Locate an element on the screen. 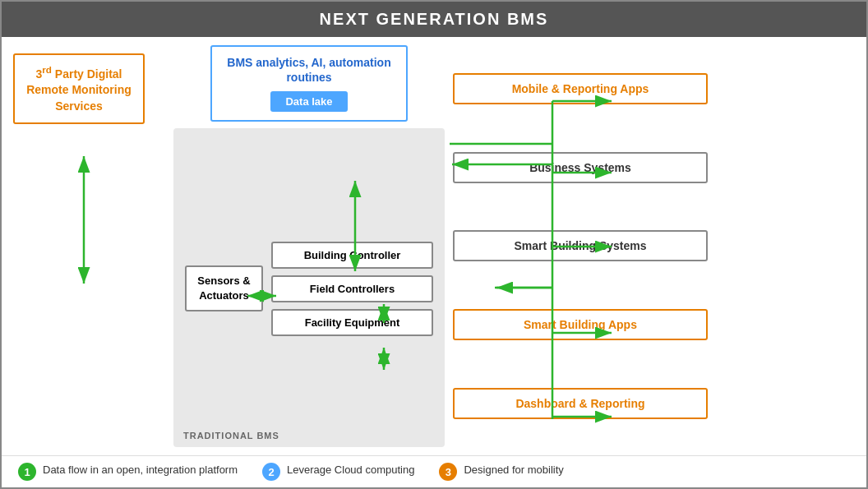  data-lake-label: Data lake is located at coordinates (309, 102).